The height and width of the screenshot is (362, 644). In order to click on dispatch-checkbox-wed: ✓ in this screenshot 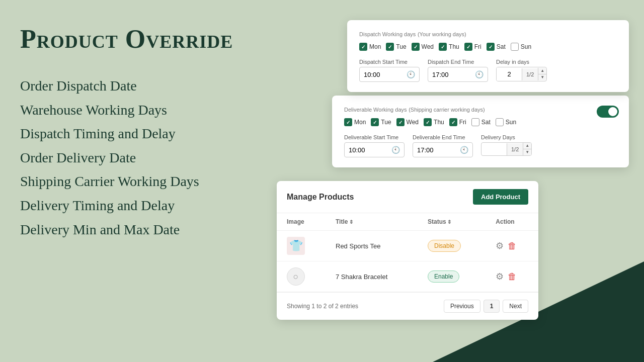, I will do `click(416, 47)`.